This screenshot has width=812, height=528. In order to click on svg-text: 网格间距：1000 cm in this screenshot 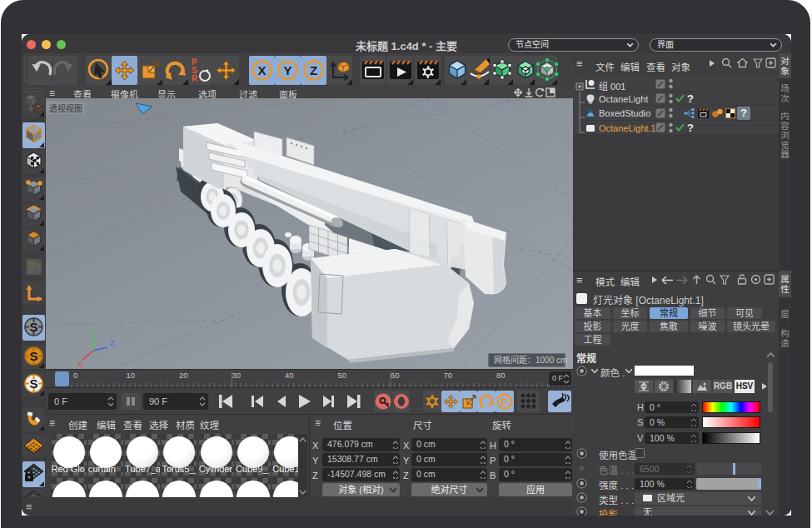, I will do `click(531, 360)`.